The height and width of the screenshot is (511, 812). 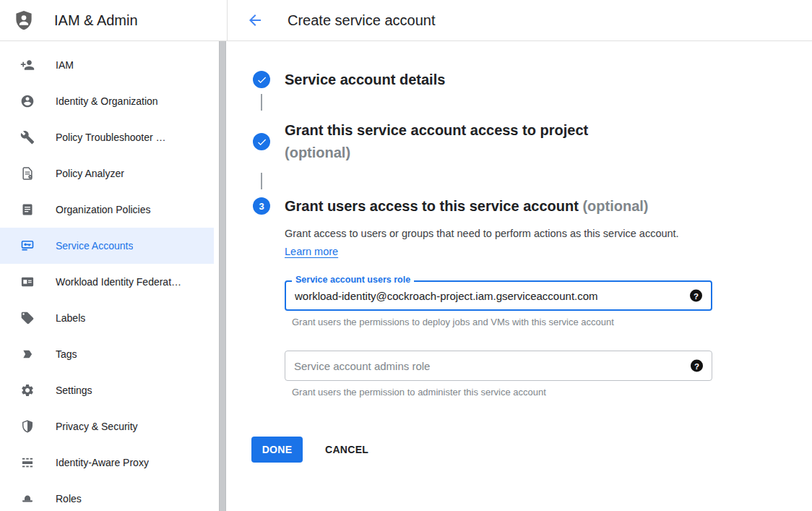 What do you see at coordinates (262, 80) in the screenshot?
I see `step1-complete-badge` at bounding box center [262, 80].